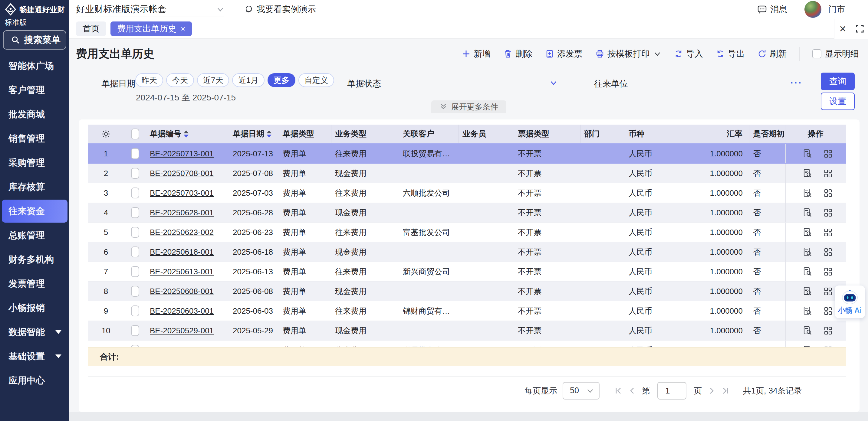  What do you see at coordinates (467, 252) in the screenshot?
I see `table-row: 6BE-20250618-0012025-06-18费用单现金费用不开票人民币1…` at bounding box center [467, 252].